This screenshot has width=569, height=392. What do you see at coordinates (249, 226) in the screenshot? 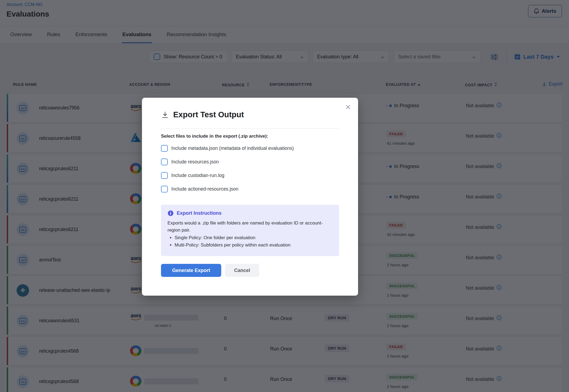
I see `export-instructions-body: Exports would a .zip file with folders a…` at bounding box center [249, 226].